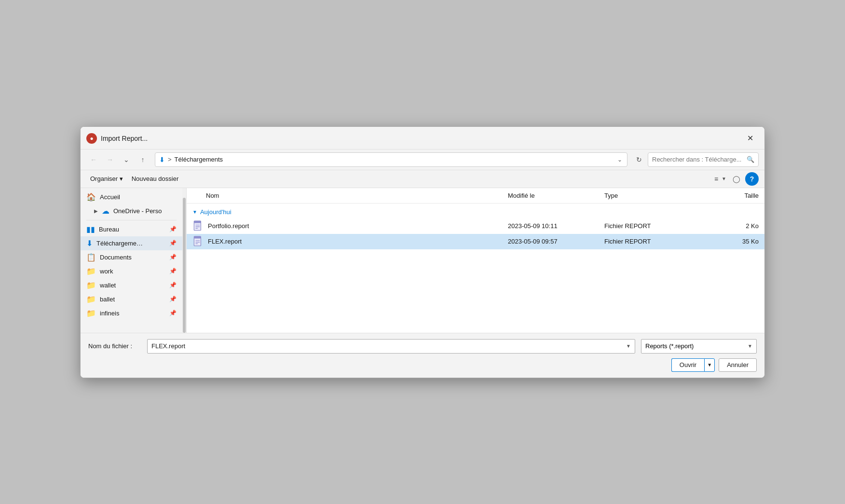 Image resolution: width=845 pixels, height=504 pixels. I want to click on close-button: ✕, so click(750, 138).